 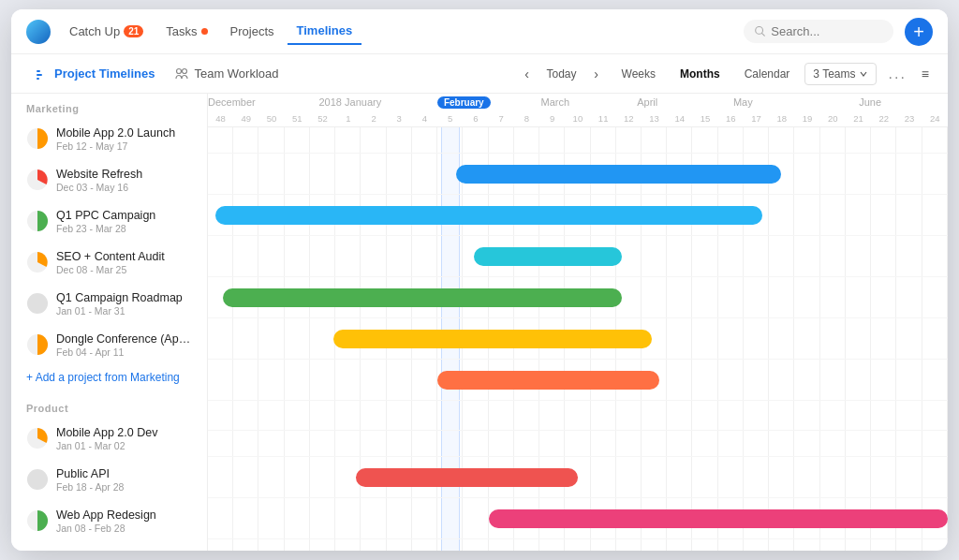 What do you see at coordinates (109, 345) in the screenshot?
I see `list-item: Dongle Conference (April 201...Feb 04 - …` at bounding box center [109, 345].